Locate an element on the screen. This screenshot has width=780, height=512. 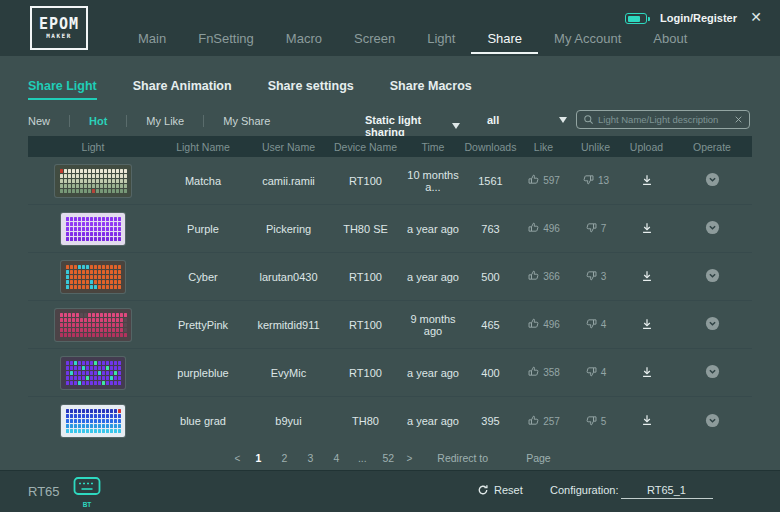
tab-share-light: Share Light is located at coordinates (62, 90).